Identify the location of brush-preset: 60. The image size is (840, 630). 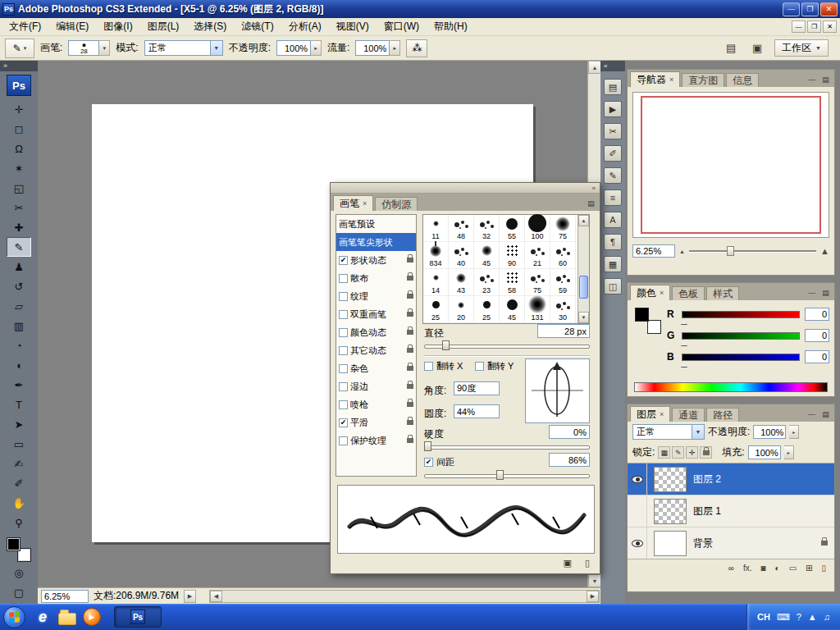
(563, 256).